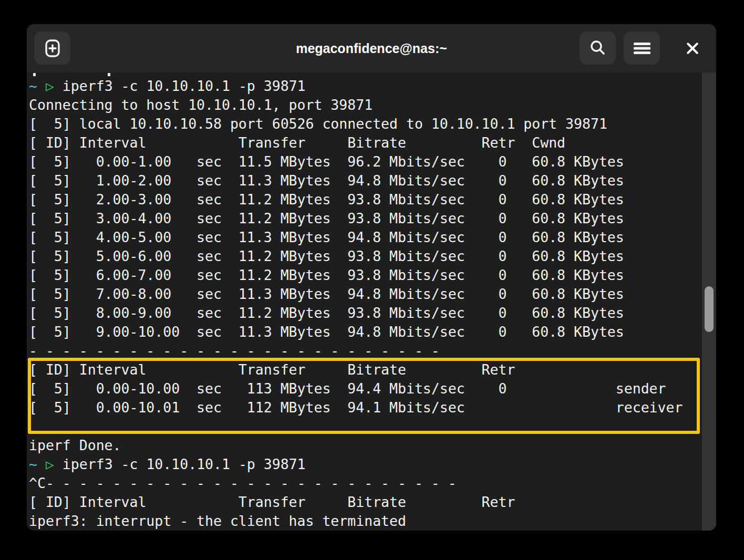  I want to click on terminal-line: [ 5] 8.00-9.00 sec 11.2 MBytes 93.8 Mbit…, so click(356, 313).